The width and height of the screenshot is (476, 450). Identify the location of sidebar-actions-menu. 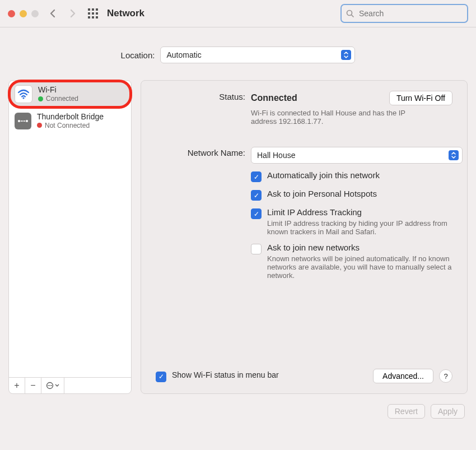
(53, 386).